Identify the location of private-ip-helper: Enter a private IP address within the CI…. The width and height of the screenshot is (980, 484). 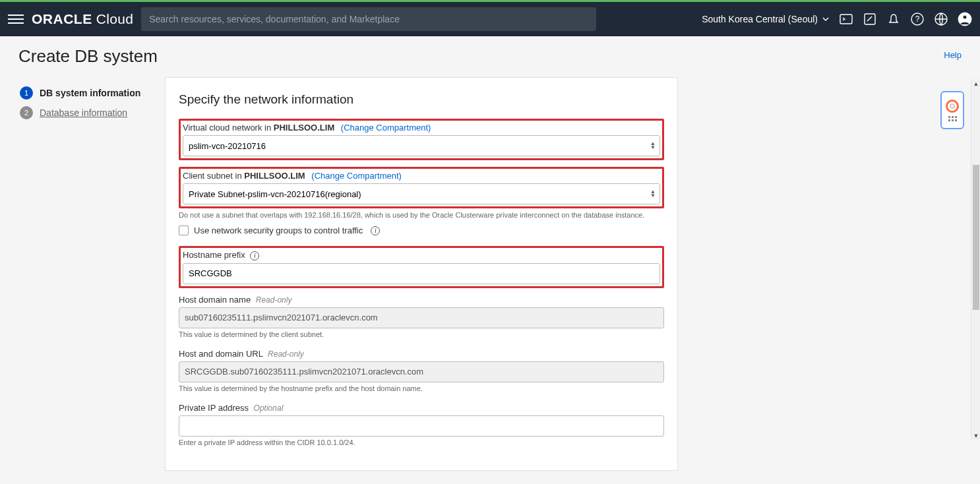
(421, 442).